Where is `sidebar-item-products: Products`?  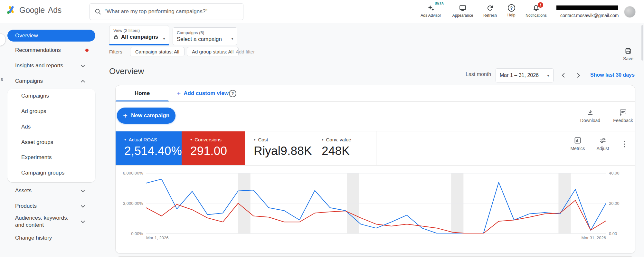
sidebar-item-products: Products is located at coordinates (52, 206).